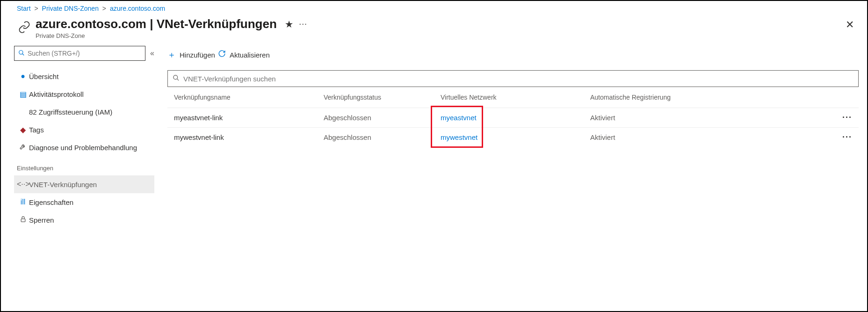 Image resolution: width=868 pixels, height=312 pixels. Describe the element at coordinates (71, 112) in the screenshot. I see `sidebar-item-label: 82 Zugriffssteuerung (IAM)` at that location.